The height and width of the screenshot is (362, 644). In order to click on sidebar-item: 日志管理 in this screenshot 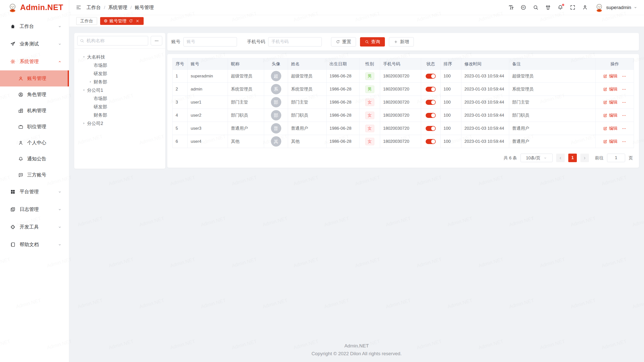, I will do `click(34, 209)`.